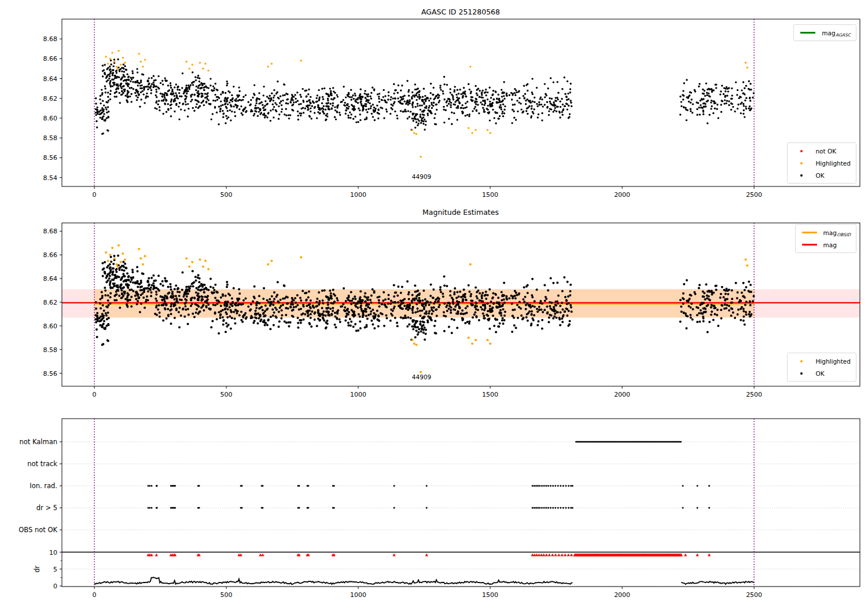 This screenshot has width=868, height=608. Describe the element at coordinates (822, 163) in the screenshot. I see `legend-item: Highlighted` at that location.